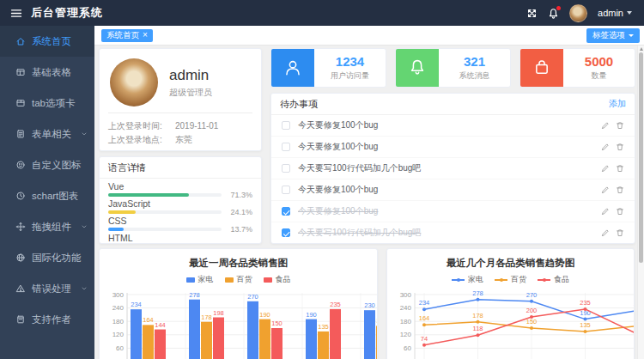 Image resolution: width=644 pixels, height=359 pixels. Describe the element at coordinates (180, 81) in the screenshot. I see `profile-top: admin 超级管理员` at that location.